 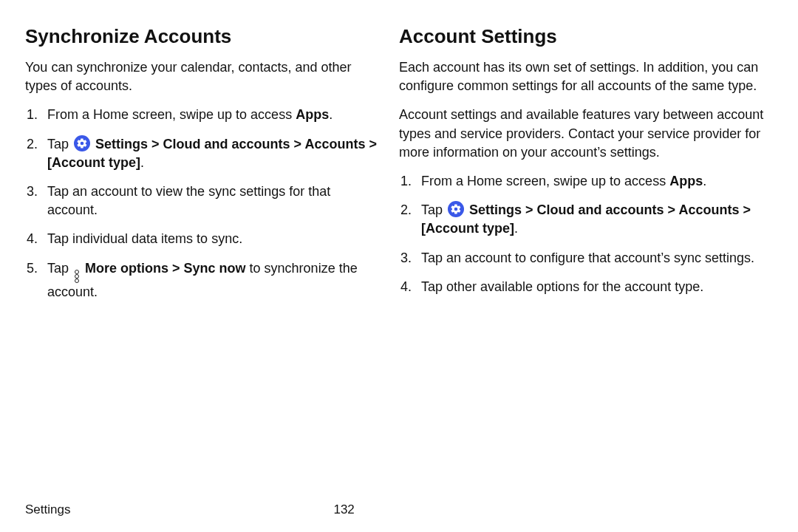 I want to click on steps-right: From a Home screen, swipe up to access A…, so click(x=586, y=234).